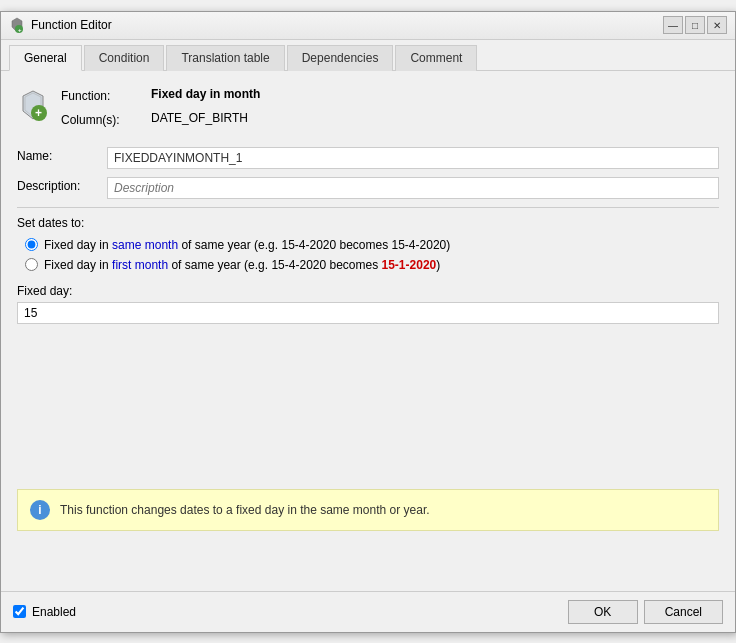 The image size is (736, 643). What do you see at coordinates (372, 245) in the screenshot?
I see `radio-row-1: Fixed day in same month of same year (e.…` at bounding box center [372, 245].